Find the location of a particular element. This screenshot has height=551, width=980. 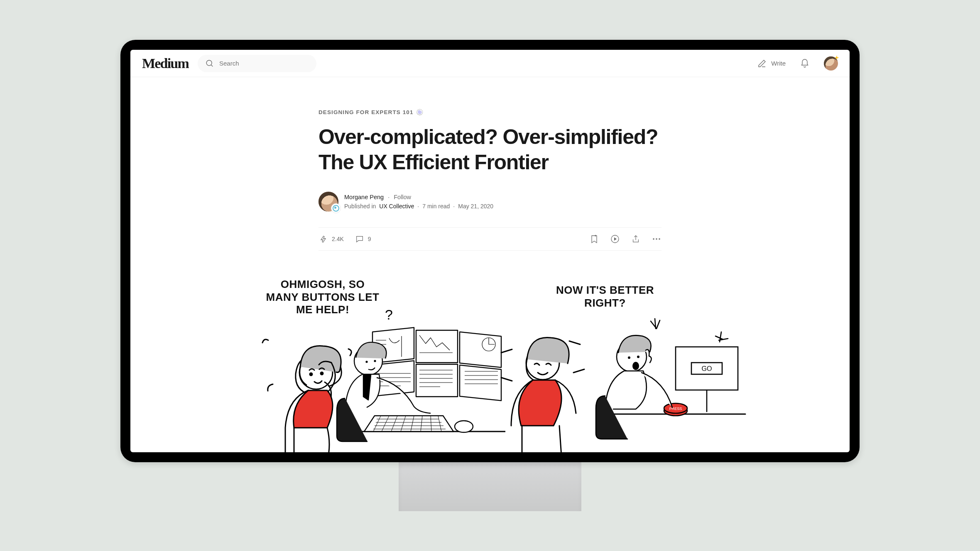

author-avatar is located at coordinates (328, 202).